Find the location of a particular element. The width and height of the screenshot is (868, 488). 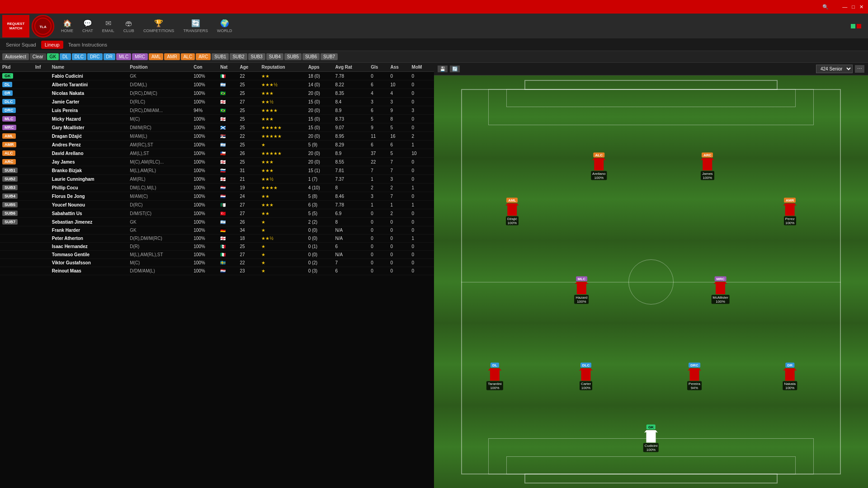

filter-mlc: MLC is located at coordinates (124, 57).